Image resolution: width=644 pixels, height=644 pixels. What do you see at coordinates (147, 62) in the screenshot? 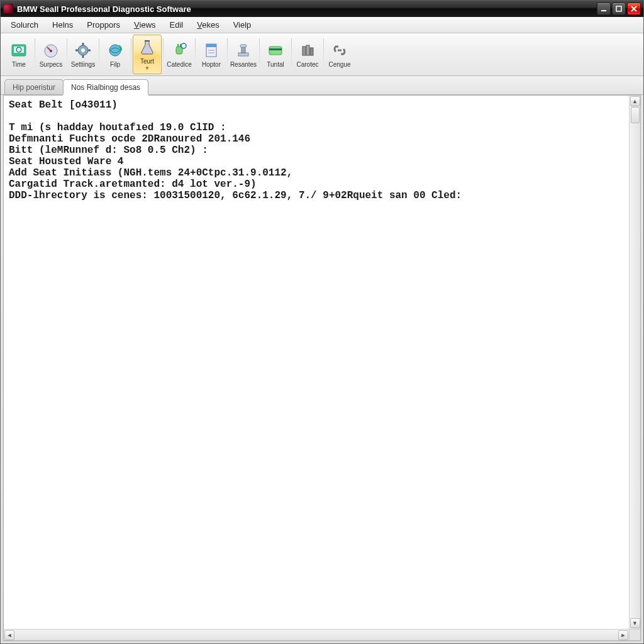
I see `teurt-label: Teurt` at bounding box center [147, 62].